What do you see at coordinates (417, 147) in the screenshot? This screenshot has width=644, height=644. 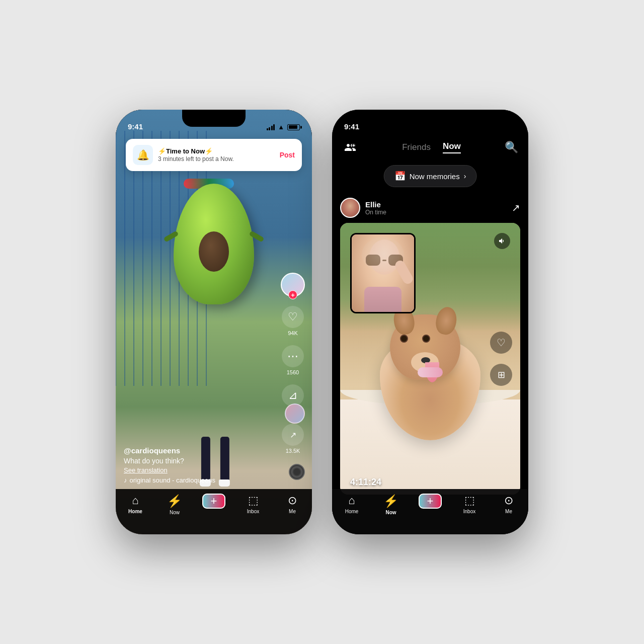 I see `friends-tab: Friends` at bounding box center [417, 147].